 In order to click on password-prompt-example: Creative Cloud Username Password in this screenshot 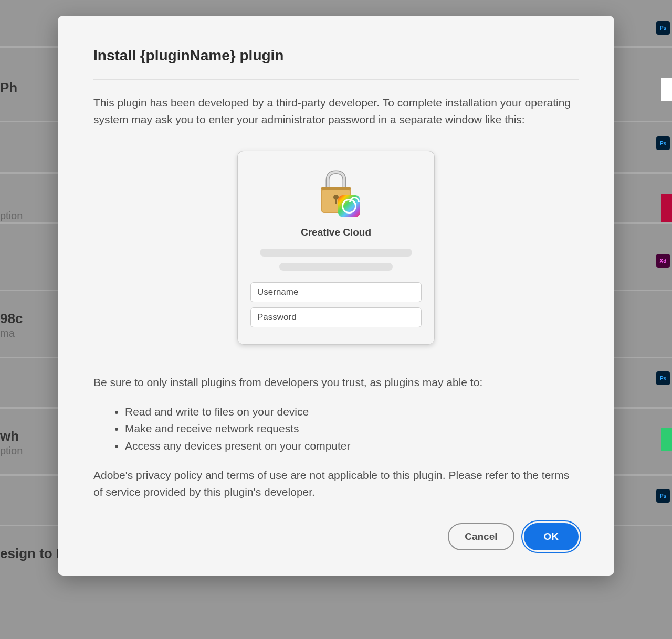, I will do `click(336, 248)`.